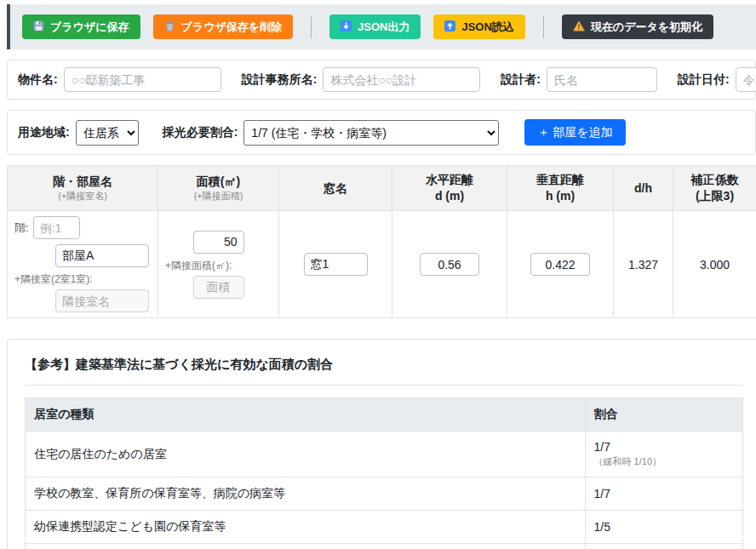 Image resolution: width=756 pixels, height=549 pixels. I want to click on zone-label: 用途地域:, so click(44, 133).